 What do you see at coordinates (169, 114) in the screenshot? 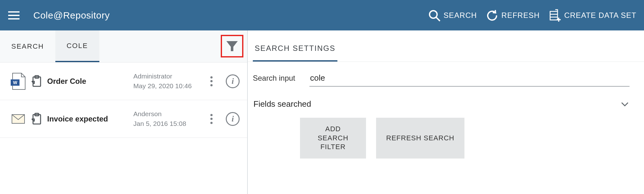
I see `result-user: Anderson` at bounding box center [169, 114].